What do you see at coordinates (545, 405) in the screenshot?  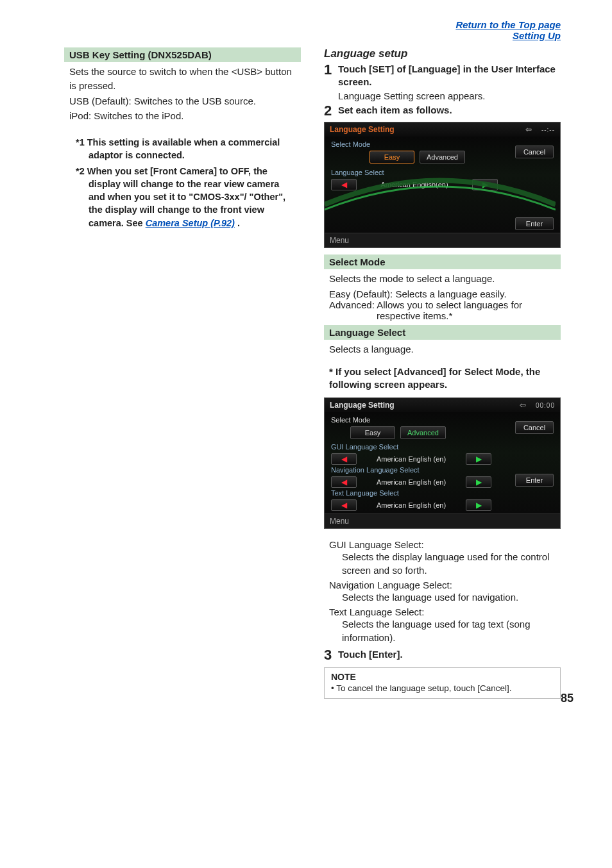 I see `shot2-clock: 00:00` at bounding box center [545, 405].